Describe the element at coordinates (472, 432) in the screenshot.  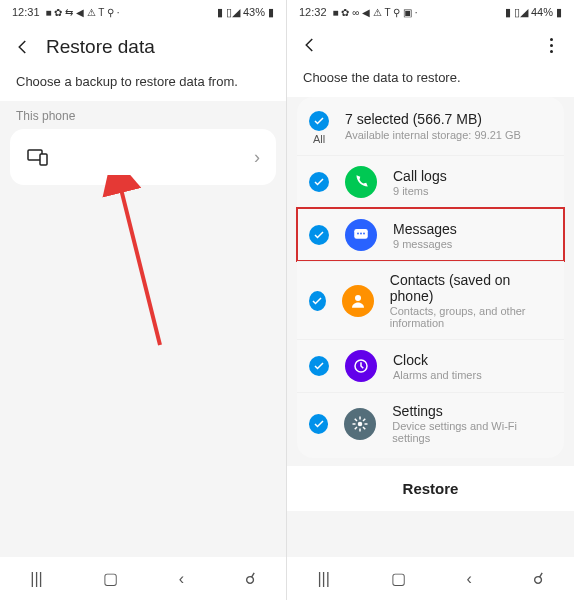
I see `item-subtitle: Device settings and Wi-Fi settings` at that location.